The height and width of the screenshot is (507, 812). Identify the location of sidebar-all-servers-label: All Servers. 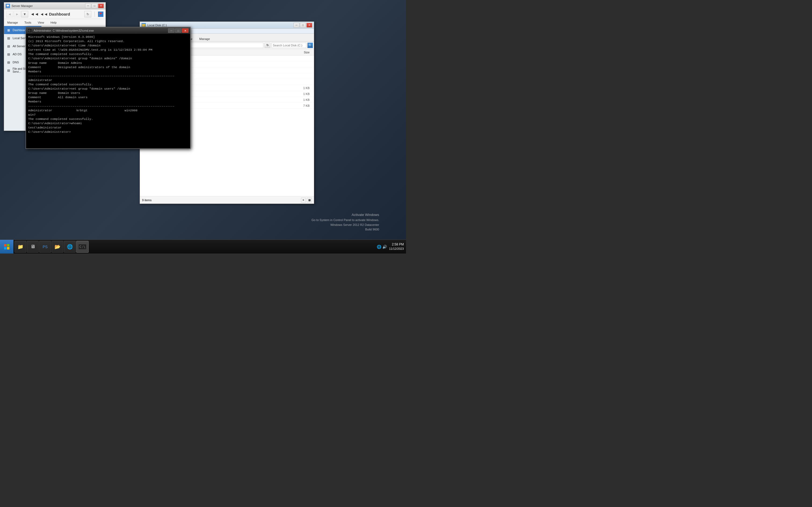
(20, 46).